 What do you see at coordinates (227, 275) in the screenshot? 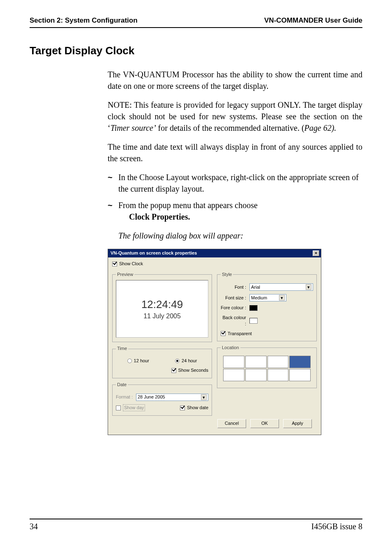
I see `style-legend: Style` at bounding box center [227, 275].